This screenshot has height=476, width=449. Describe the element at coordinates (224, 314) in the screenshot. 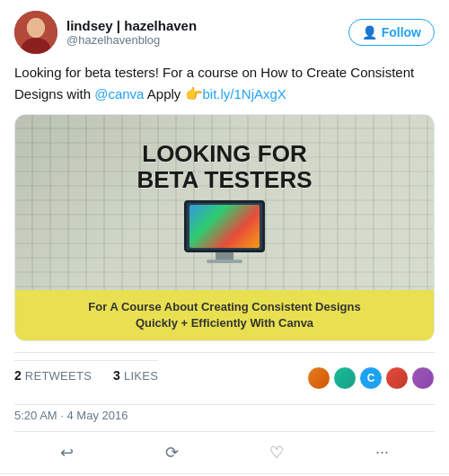

I see `caption-text: For A Course About Creating Consistent D…` at that location.